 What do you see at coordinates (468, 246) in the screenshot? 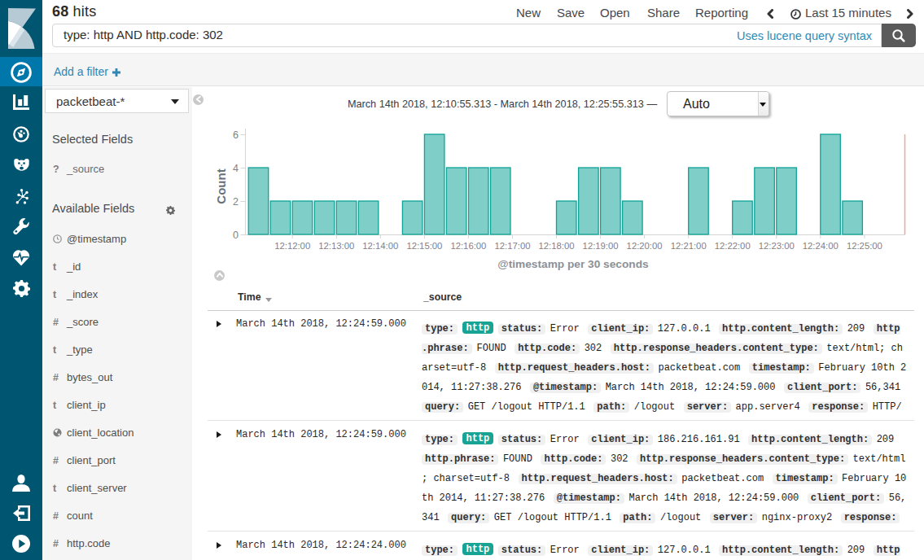
I see `svg-text: 12:16:00` at bounding box center [468, 246].